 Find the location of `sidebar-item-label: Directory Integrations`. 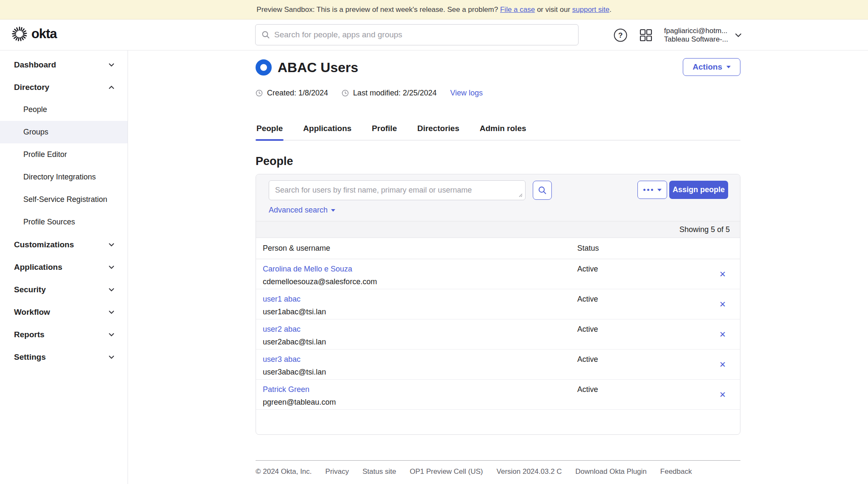

sidebar-item-label: Directory Integrations is located at coordinates (59, 177).